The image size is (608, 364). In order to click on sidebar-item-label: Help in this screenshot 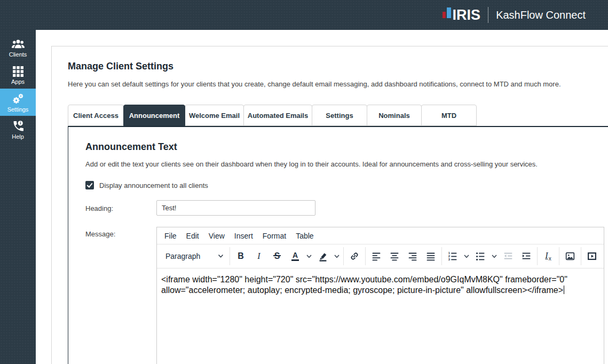, I will do `click(18, 137)`.